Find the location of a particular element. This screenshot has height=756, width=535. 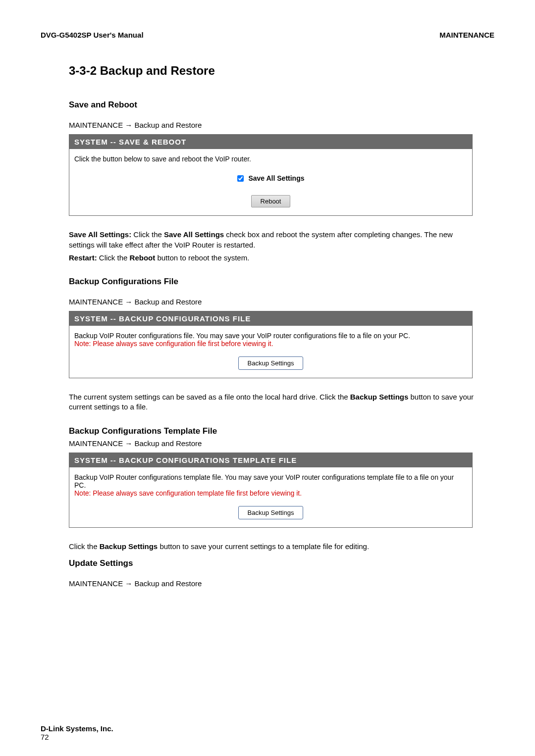

save-all-settings-term: Save All Settings: is located at coordinates (100, 235).